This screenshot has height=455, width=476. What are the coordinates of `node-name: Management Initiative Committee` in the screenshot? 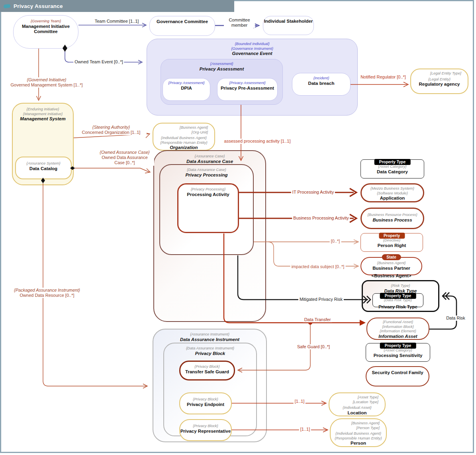 It's located at (46, 29).